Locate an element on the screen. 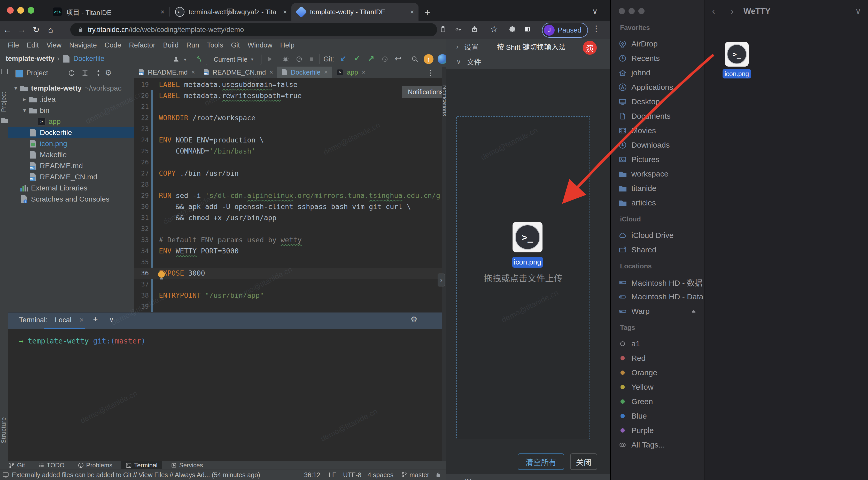  menu-file: File is located at coordinates (13, 45).